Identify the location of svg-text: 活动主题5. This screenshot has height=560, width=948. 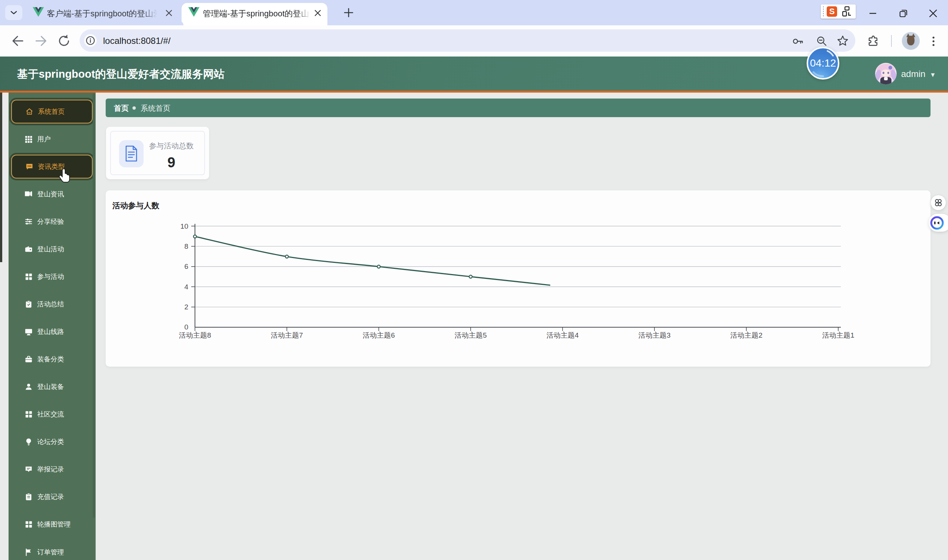
(471, 335).